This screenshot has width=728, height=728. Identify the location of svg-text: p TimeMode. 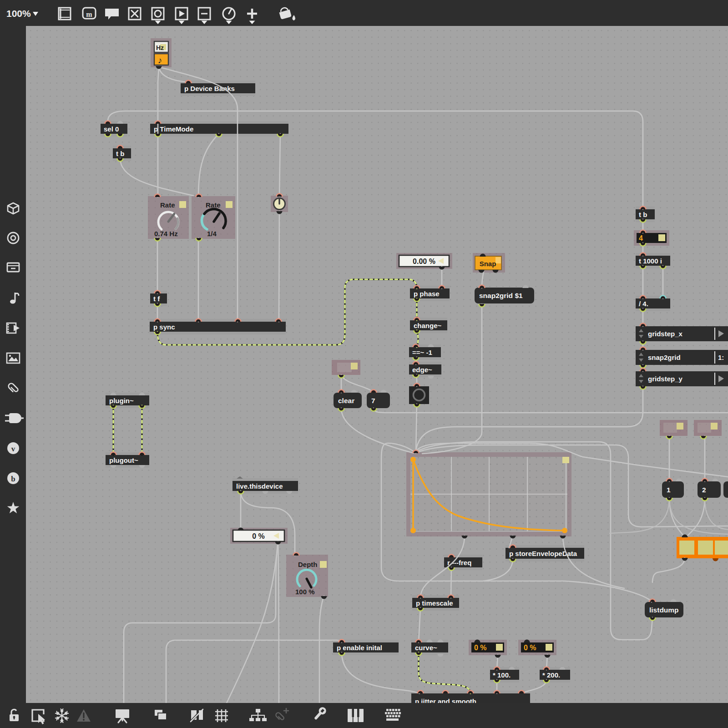
(174, 129).